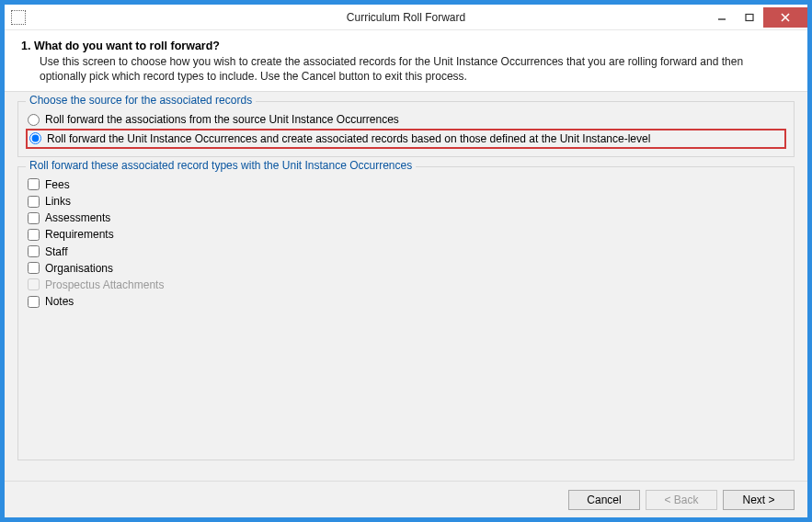  What do you see at coordinates (722, 17) in the screenshot?
I see `minimize-icon` at bounding box center [722, 17].